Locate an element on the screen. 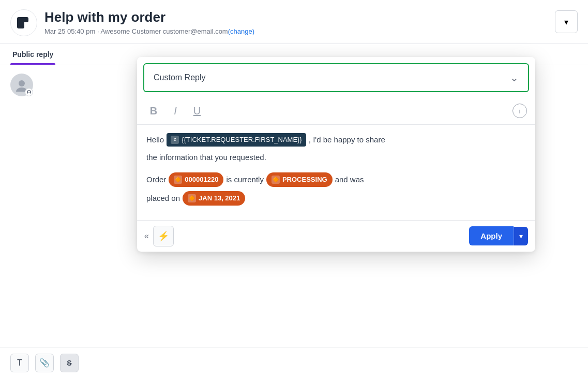 Image resolution: width=588 pixels, height=378 pixels. order-text: Order is located at coordinates (156, 180).